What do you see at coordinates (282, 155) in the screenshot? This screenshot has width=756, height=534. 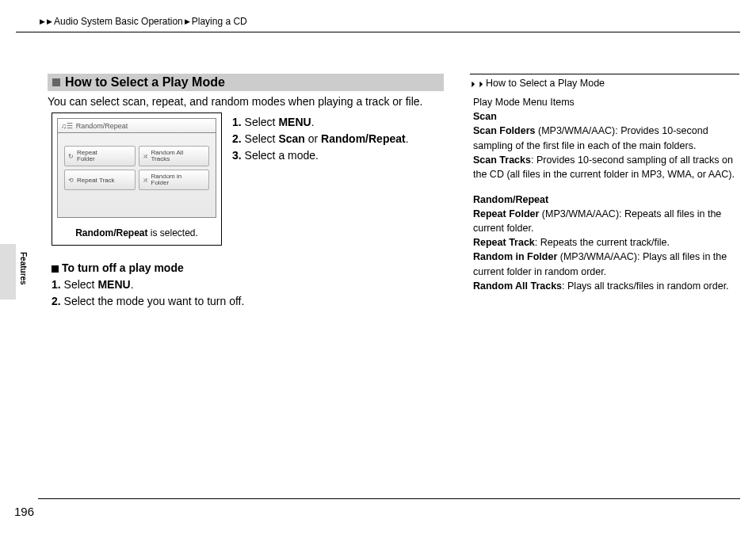 I see `step-text: Select a mode.` at bounding box center [282, 155].